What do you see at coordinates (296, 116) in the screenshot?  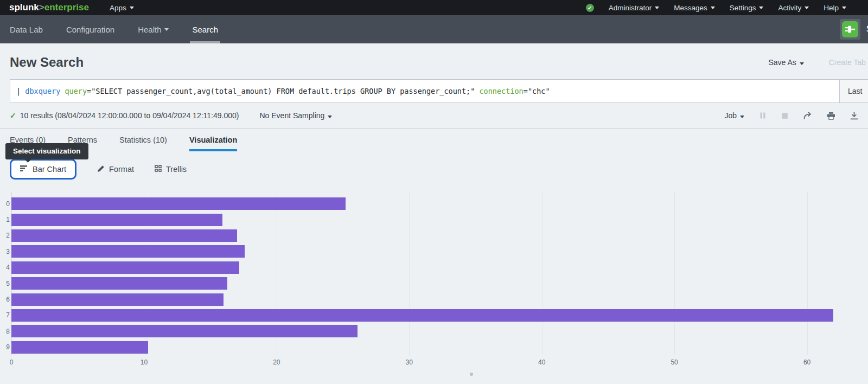 I see `event-sampling-menu: No Event Sampling` at bounding box center [296, 116].